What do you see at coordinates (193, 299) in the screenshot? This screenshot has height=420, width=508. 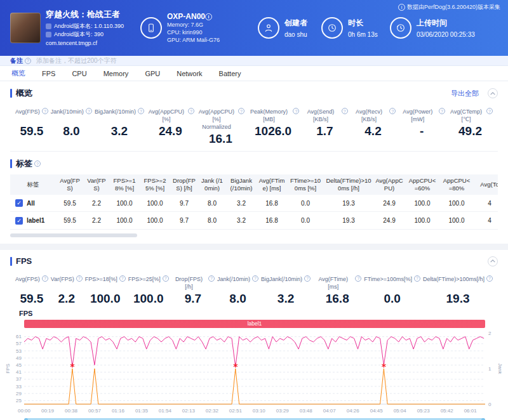 I see `metric-value: 9.7` at bounding box center [193, 299].